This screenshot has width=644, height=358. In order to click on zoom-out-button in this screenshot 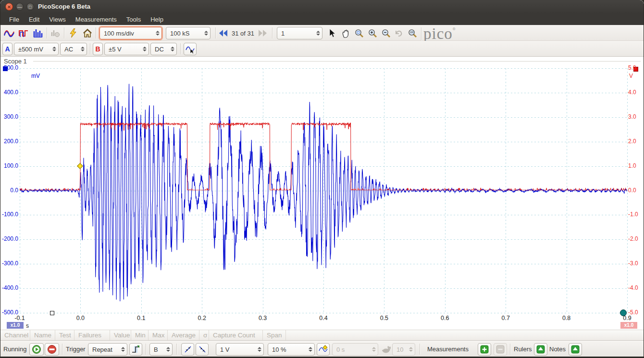, I will do `click(386, 33)`.